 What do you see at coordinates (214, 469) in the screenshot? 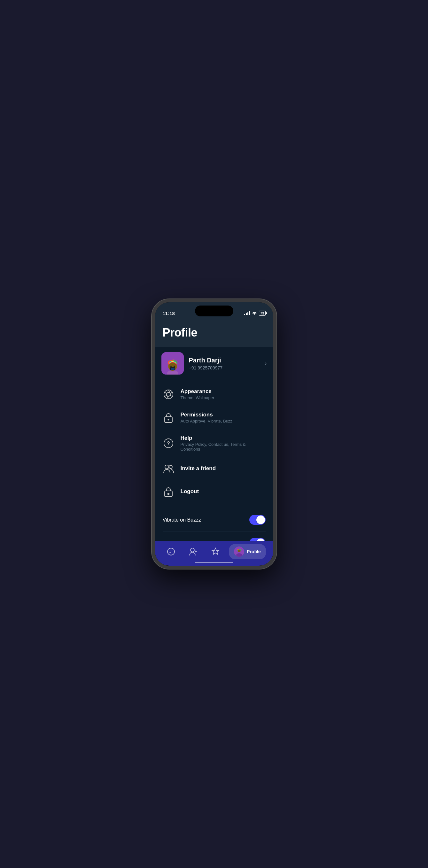
I see `menu-item-invite: Invite a friend` at bounding box center [214, 469].